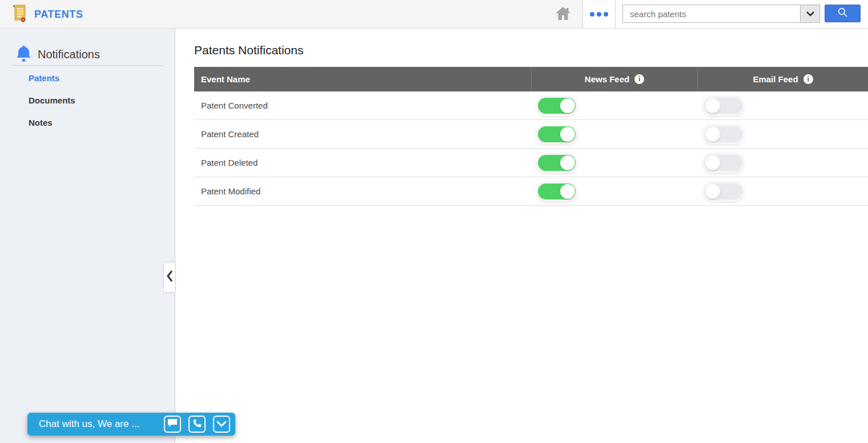 This screenshot has height=443, width=868. What do you see at coordinates (614, 79) in the screenshot?
I see `column-header-news-feed: News Feed i` at bounding box center [614, 79].